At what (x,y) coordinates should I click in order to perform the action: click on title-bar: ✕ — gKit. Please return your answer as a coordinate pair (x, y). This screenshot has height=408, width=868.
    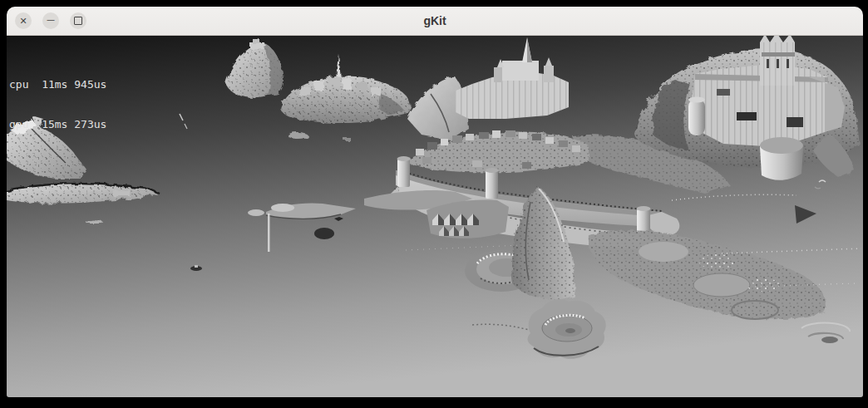
    Looking at the image, I should click on (435, 22).